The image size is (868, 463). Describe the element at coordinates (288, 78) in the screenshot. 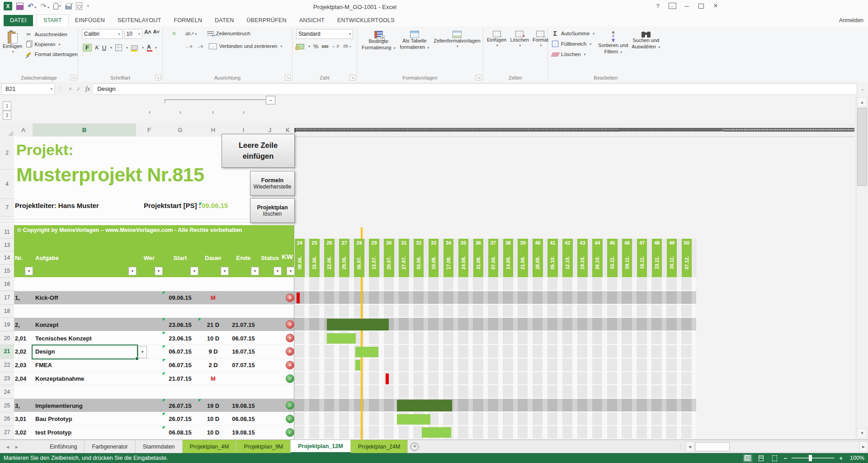

I see `alignment-dialog-launcher-icon: ↘` at that location.